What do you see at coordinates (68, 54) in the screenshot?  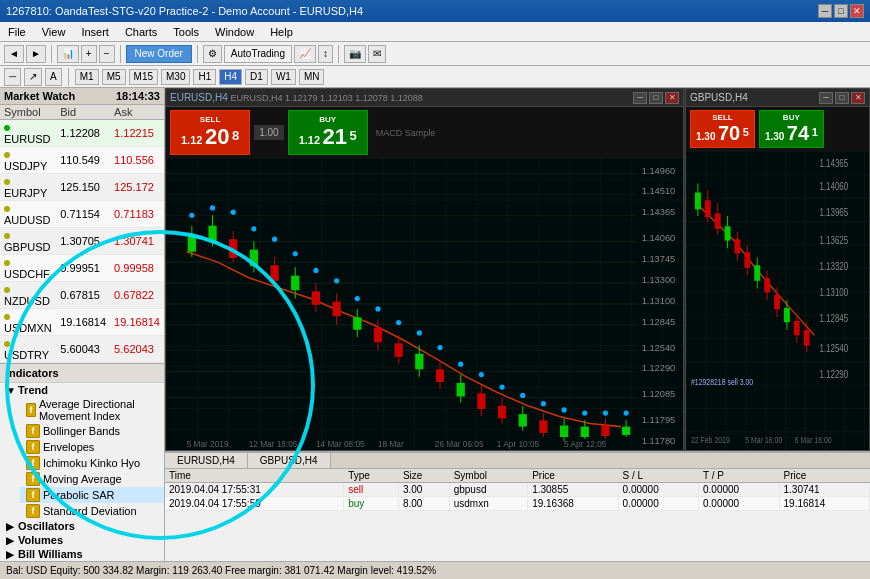 I see `toolbar-newchart: 📊` at bounding box center [68, 54].